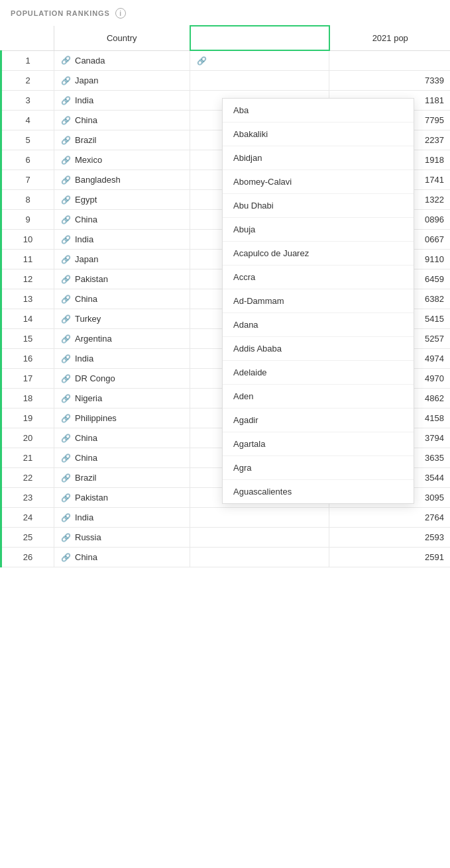  What do you see at coordinates (28, 38) in the screenshot?
I see `rank-column-header` at bounding box center [28, 38].